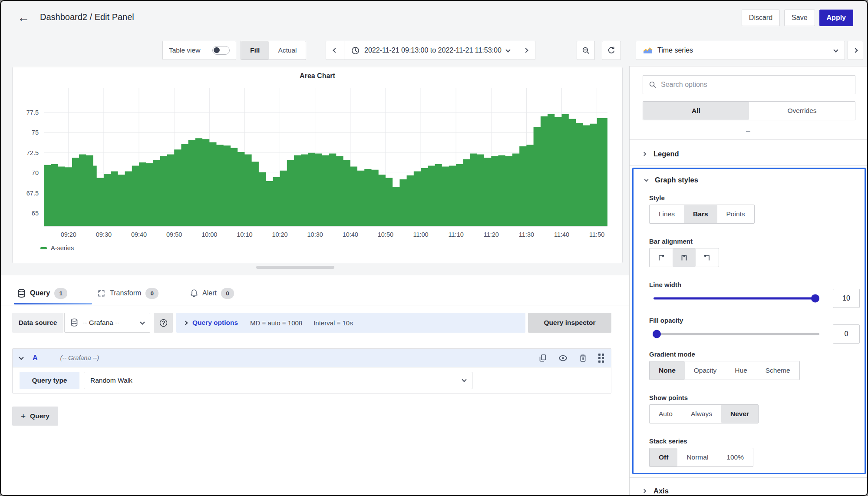  I want to click on query-type-select: Random Walk, so click(278, 380).